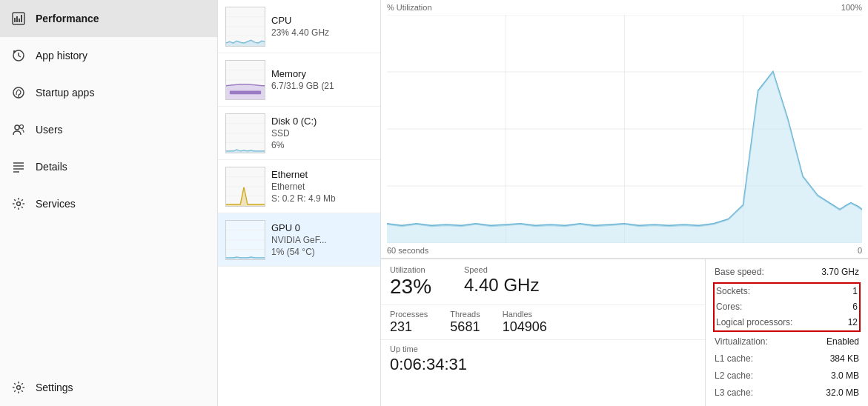 Image resolution: width=868 pixels, height=406 pixels. I want to click on stats-left: Utilization 23% Speed 4.40 GHz Processes…, so click(543, 333).